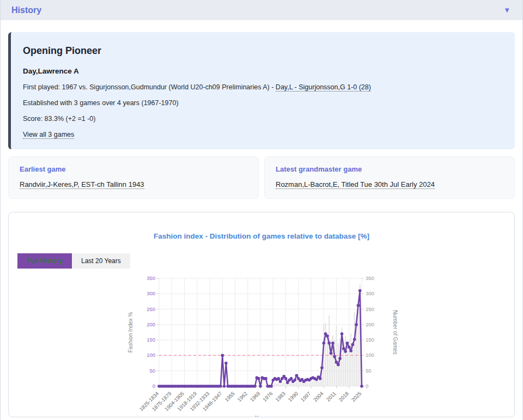 The width and height of the screenshot is (523, 420). Describe the element at coordinates (255, 397) in the screenshot. I see `svg-text: 1969` at that location.